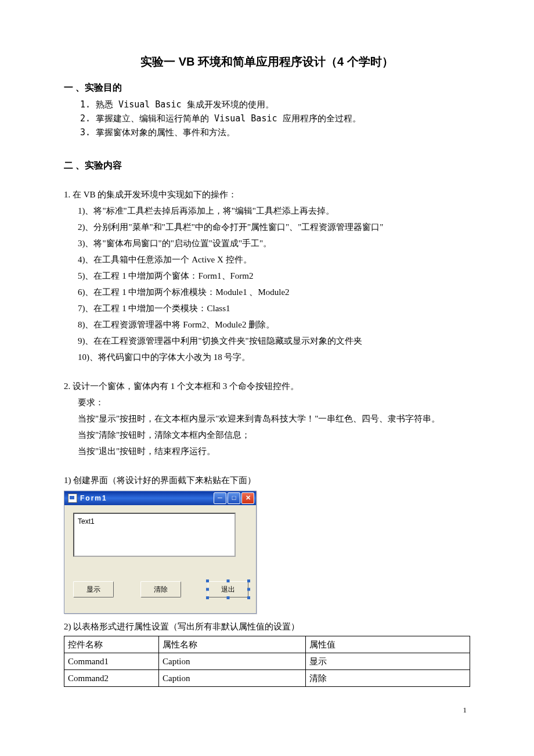 The width and height of the screenshot is (534, 756). What do you see at coordinates (388, 678) in the screenshot?
I see `cell: 清除` at bounding box center [388, 678].